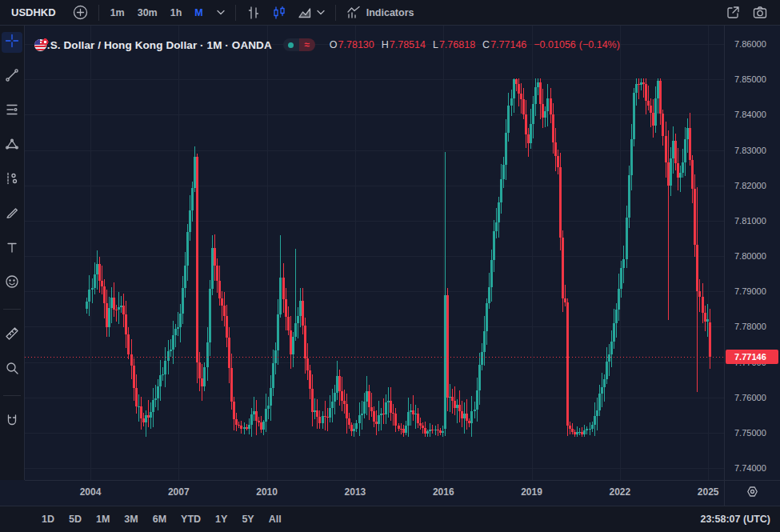 The width and height of the screenshot is (780, 532). What do you see at coordinates (279, 13) in the screenshot?
I see `chart-style-candles-button` at bounding box center [279, 13].